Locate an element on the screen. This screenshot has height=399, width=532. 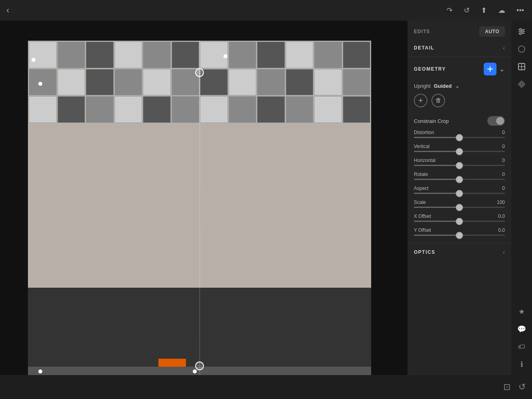
slider-row-vertical: Vertical 0 is located at coordinates (459, 148).